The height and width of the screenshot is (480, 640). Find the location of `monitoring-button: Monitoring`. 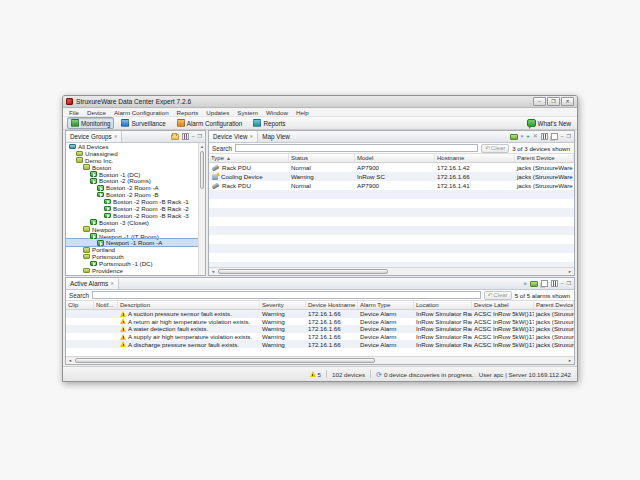

monitoring-button: Monitoring is located at coordinates (90, 123).